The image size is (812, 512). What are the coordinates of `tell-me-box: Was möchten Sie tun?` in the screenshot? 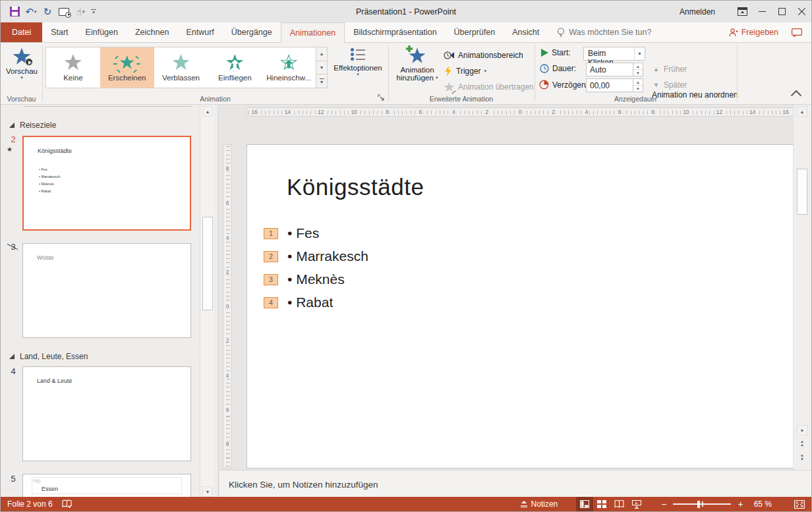 It's located at (604, 32).